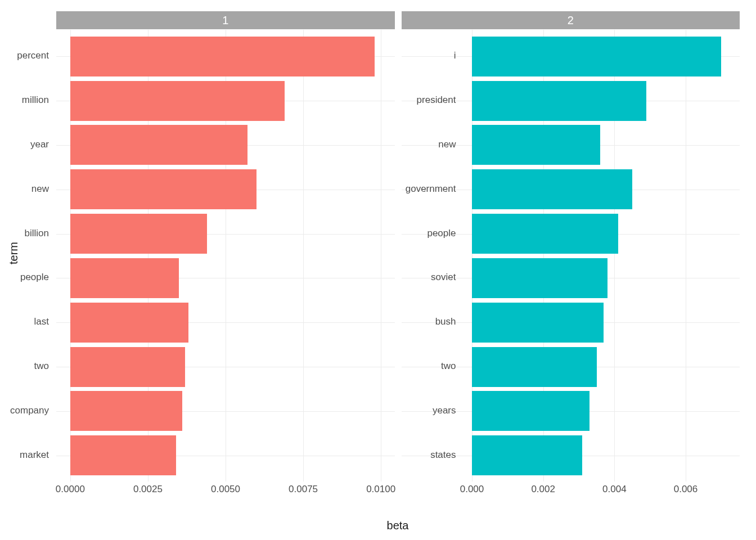 This screenshot has height=540, width=756. What do you see at coordinates (226, 491) in the screenshot?
I see `facet-1-x-axis: 0.00000.00250.00500.00750.0100` at bounding box center [226, 491].